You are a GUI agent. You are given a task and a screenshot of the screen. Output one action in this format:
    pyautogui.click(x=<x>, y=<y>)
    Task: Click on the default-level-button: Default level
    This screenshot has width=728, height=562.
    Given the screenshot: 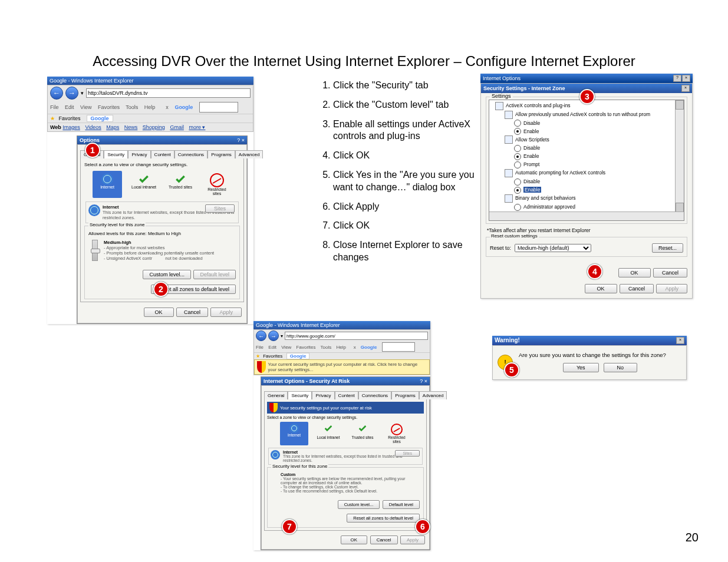 What is the action you would take?
    pyautogui.click(x=401, y=504)
    